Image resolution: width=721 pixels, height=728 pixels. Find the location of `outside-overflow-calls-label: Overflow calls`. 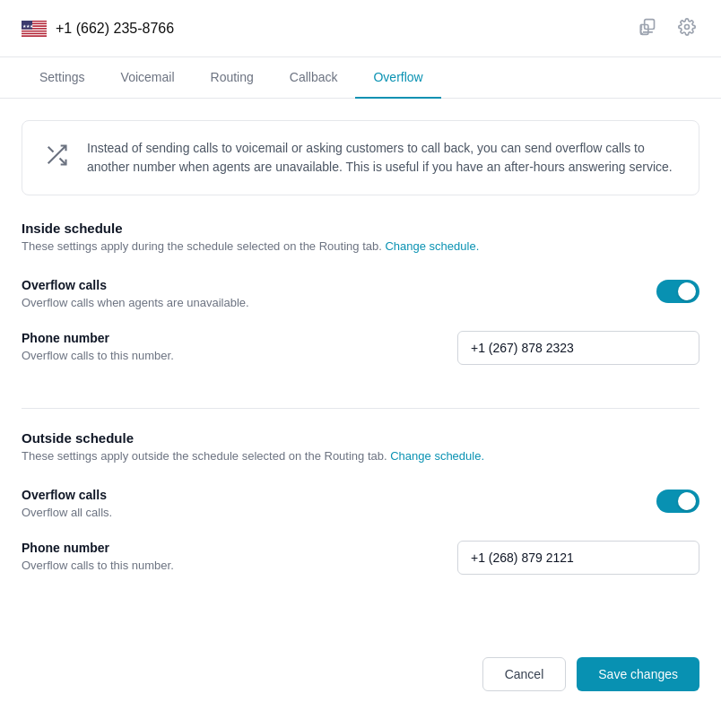

outside-overflow-calls-label: Overflow calls is located at coordinates (66, 495).